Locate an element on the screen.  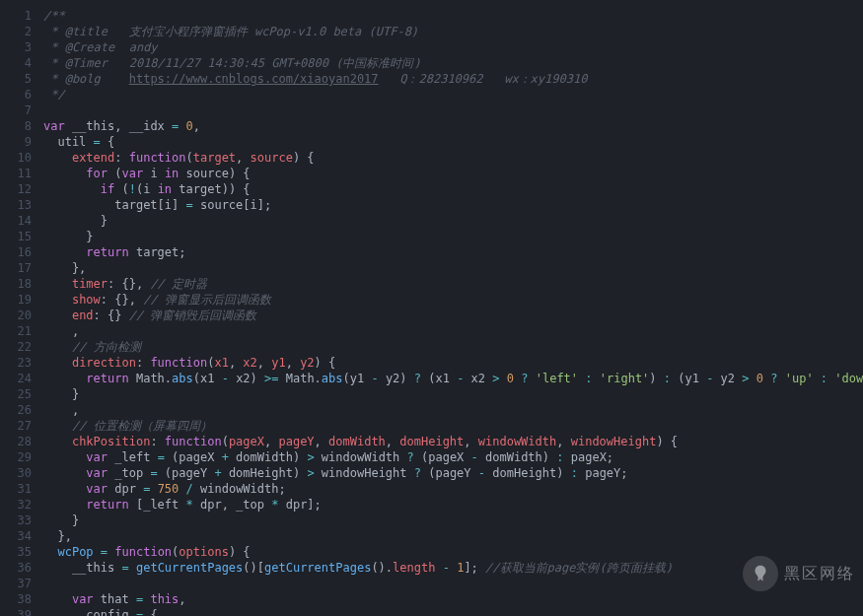
watermark: 黑区网络 is located at coordinates (799, 574).